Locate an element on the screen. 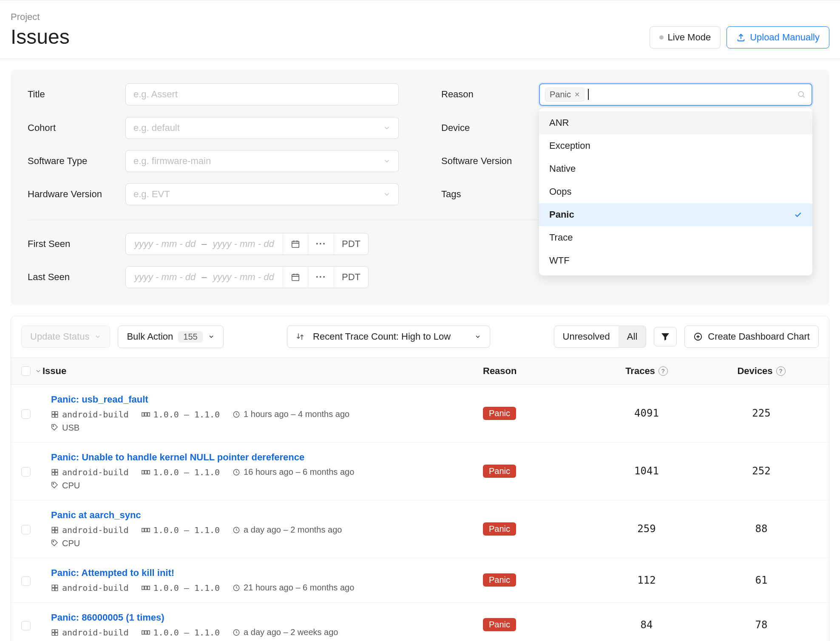 The width and height of the screenshot is (840, 641). title-input is located at coordinates (262, 94).